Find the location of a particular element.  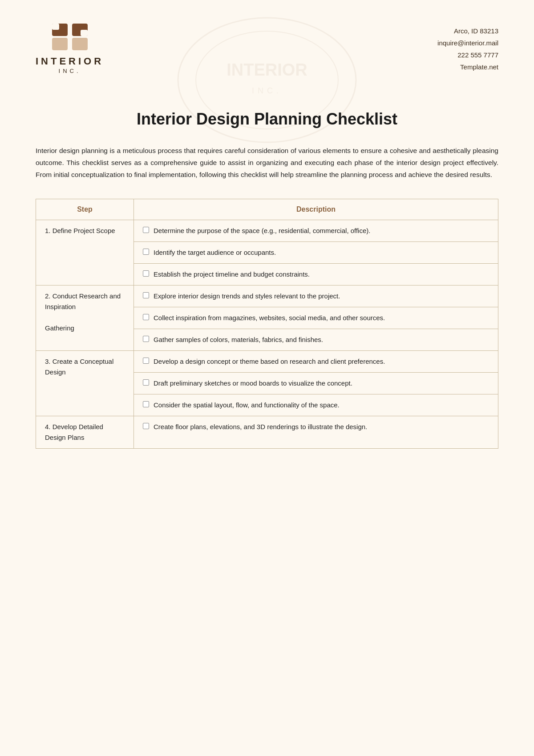

logo-icon is located at coordinates (70, 37).